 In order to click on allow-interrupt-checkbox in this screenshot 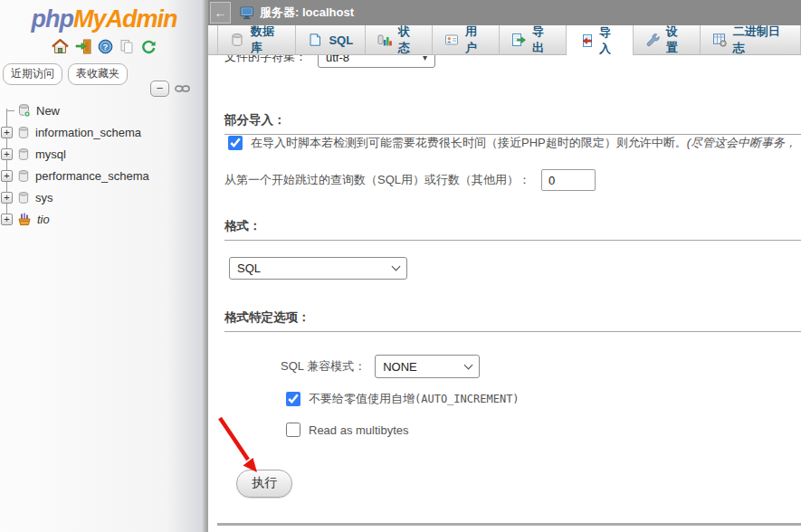, I will do `click(235, 143)`.